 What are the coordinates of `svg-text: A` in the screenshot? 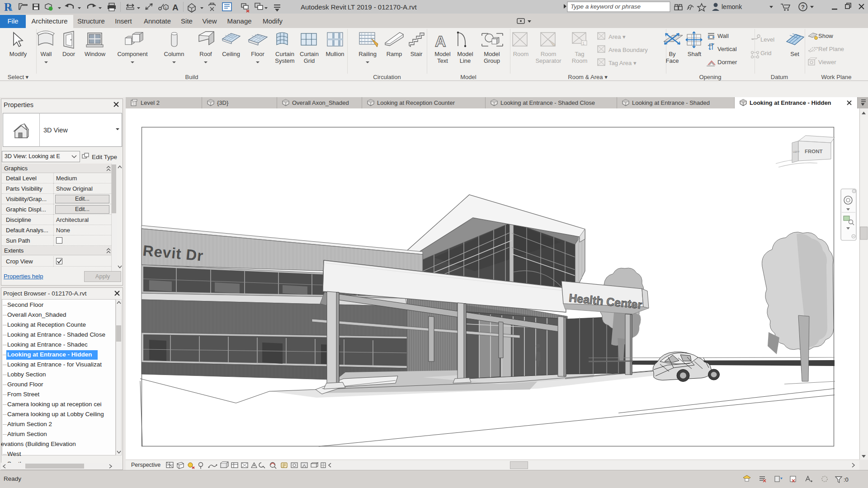 It's located at (175, 7).